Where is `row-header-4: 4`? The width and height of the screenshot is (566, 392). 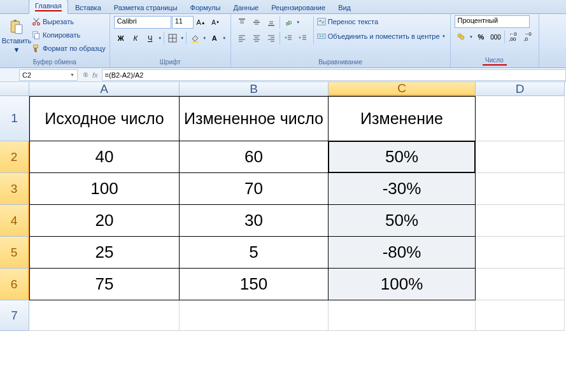 row-header-4: 4 is located at coordinates (15, 221).